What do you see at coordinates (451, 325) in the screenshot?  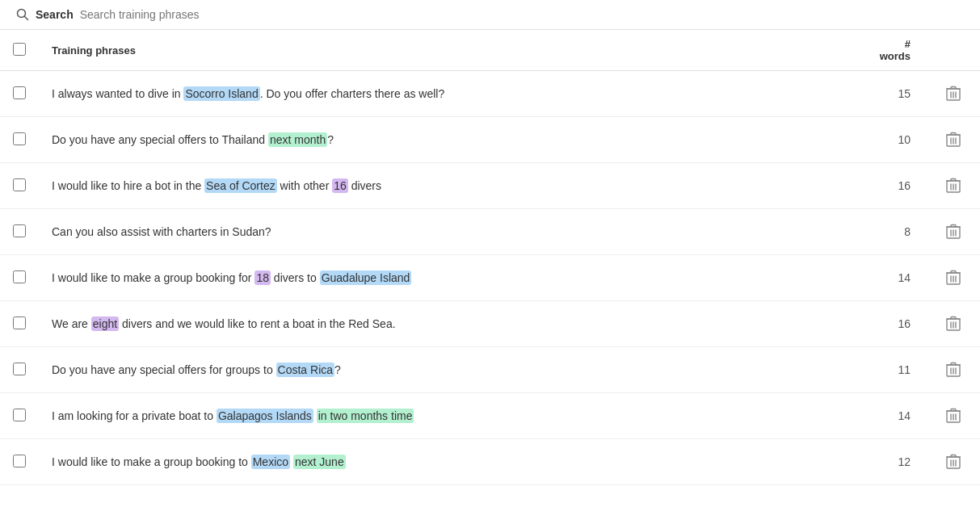 I see `phrase-cell: We are eight divers and we would like to…` at bounding box center [451, 325].